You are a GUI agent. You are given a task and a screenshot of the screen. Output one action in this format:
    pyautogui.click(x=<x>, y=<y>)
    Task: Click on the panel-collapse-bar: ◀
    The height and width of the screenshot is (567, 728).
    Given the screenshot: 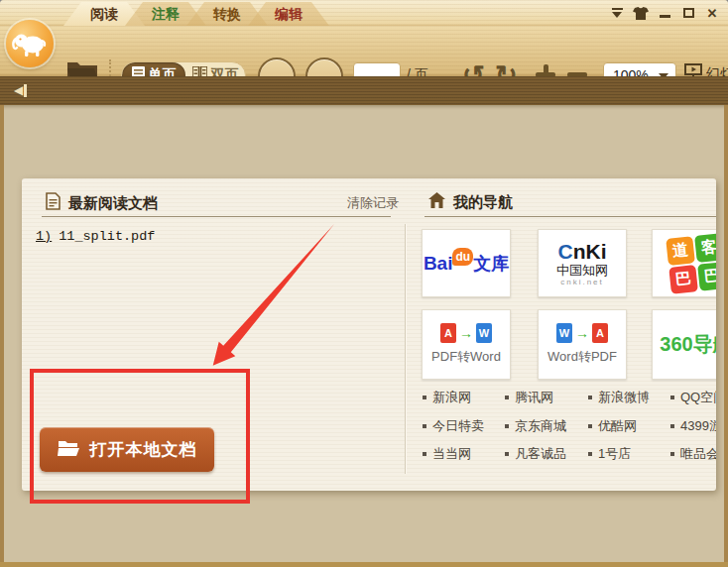 What is the action you would take?
    pyautogui.click(x=364, y=91)
    